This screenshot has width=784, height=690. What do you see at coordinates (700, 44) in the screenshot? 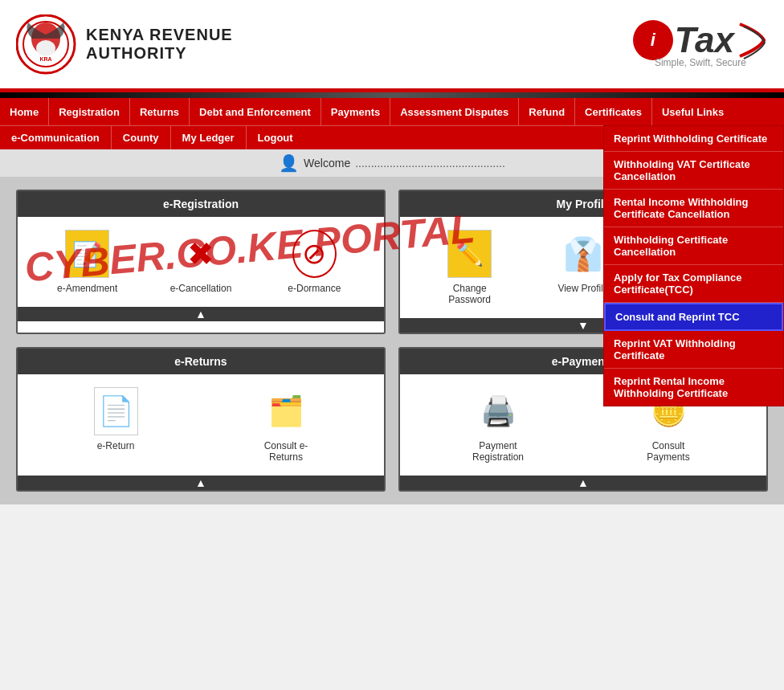
I see `itax-logo-area: i Tax Simple, Swift, Secure` at bounding box center [700, 44].